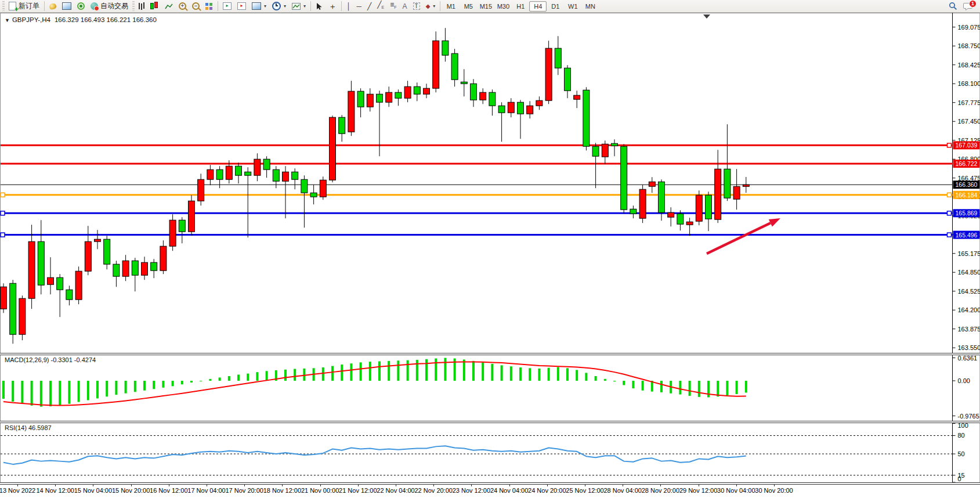 The width and height of the screenshot is (980, 498). Describe the element at coordinates (417, 6) in the screenshot. I see `text-label-tool: T` at that location.